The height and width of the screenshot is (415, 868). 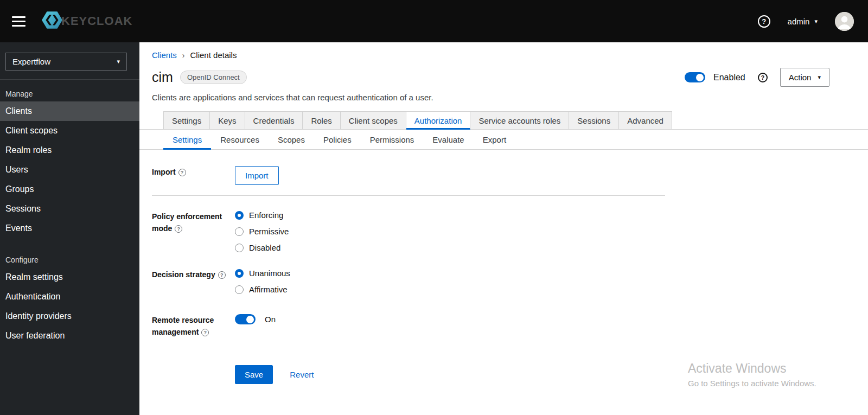 I want to click on subtab-policies: Policies, so click(x=337, y=140).